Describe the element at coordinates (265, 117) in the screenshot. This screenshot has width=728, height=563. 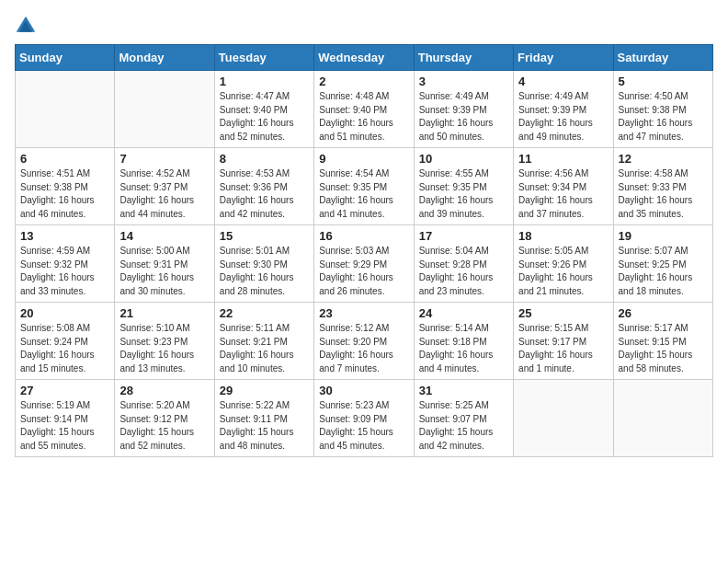
I see `day-info: Sunrise: 4:47 AM Sunset: 9:40 PM Dayligh…` at that location.